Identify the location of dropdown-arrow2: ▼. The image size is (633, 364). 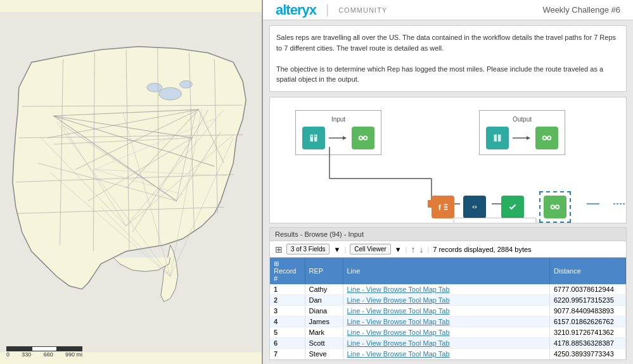
(398, 249).